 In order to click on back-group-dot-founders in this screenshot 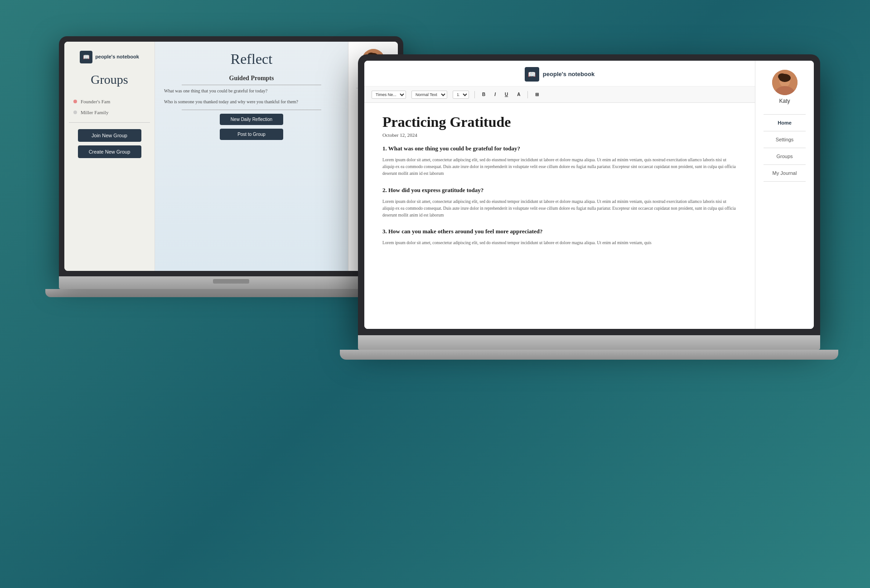, I will do `click(75, 101)`.